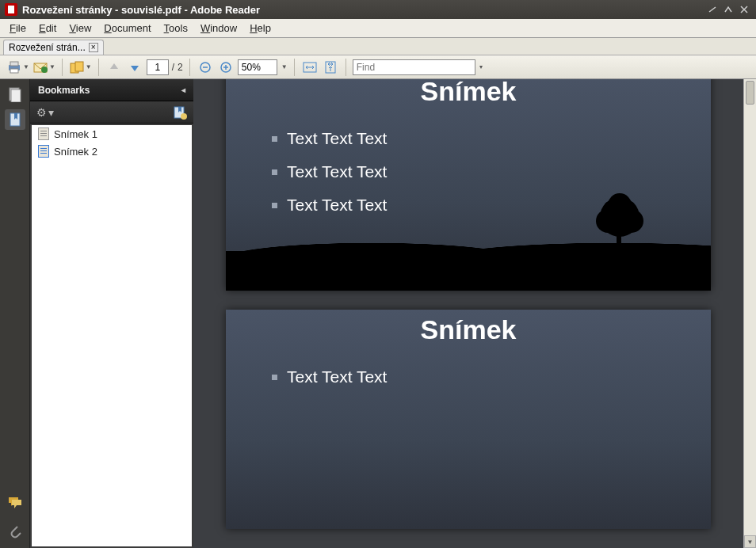 The image size is (756, 548). Describe the element at coordinates (112, 151) in the screenshot. I see `bookmark-item: Snímek 2` at that location.